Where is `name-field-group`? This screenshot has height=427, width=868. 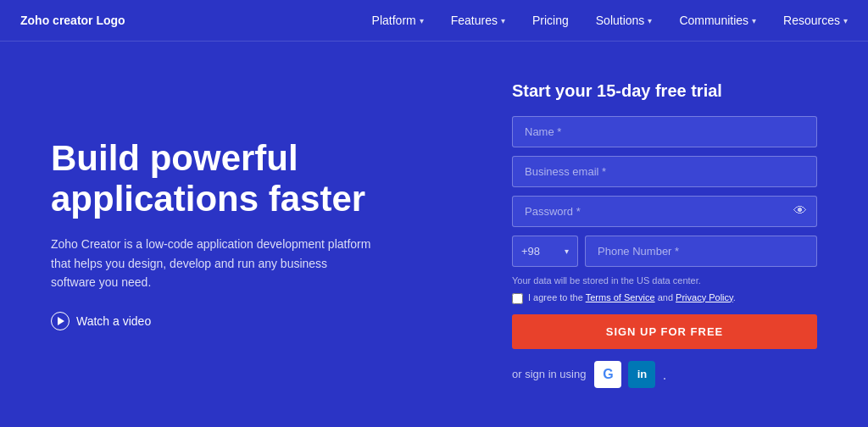
name-field-group is located at coordinates (665, 132).